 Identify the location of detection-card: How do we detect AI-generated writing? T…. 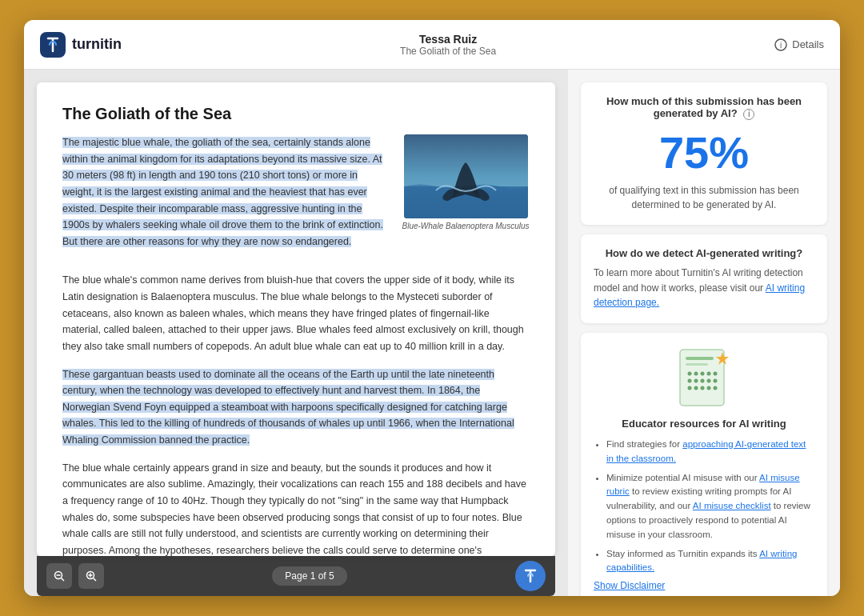
(704, 278).